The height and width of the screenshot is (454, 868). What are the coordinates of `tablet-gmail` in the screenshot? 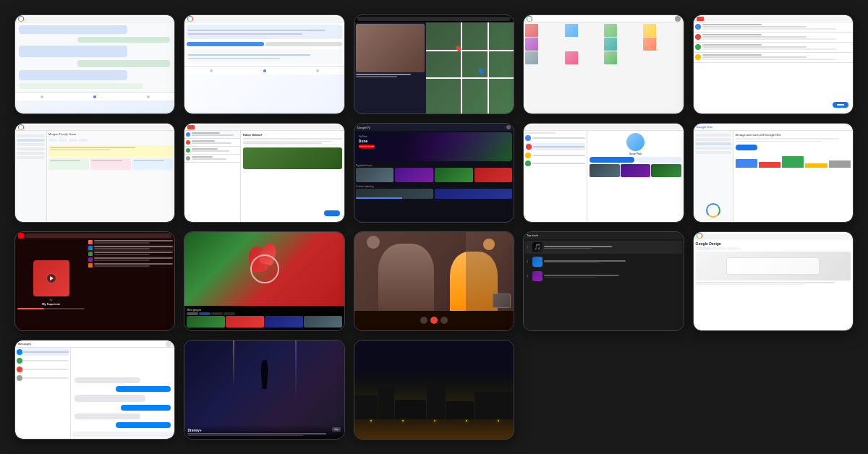 It's located at (773, 64).